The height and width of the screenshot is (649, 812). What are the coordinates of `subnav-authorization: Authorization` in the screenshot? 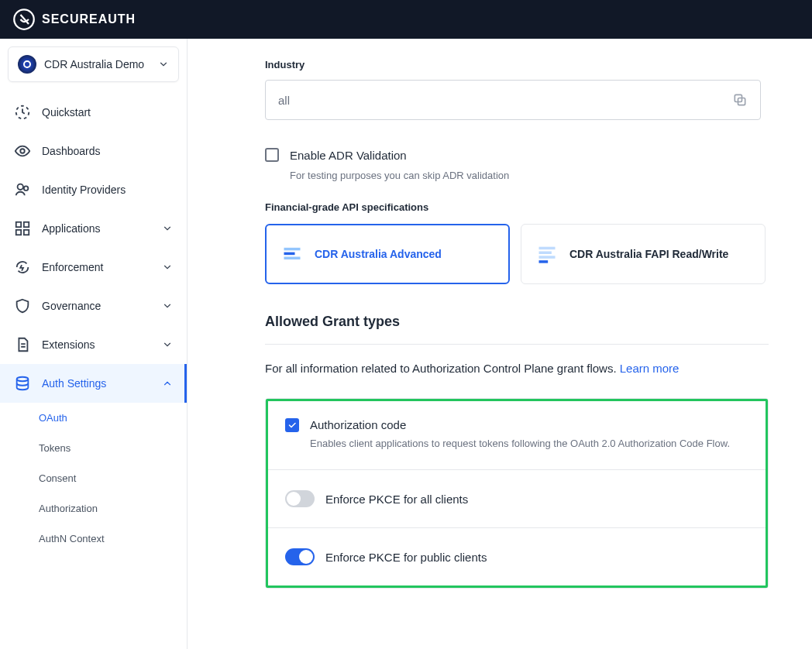 It's located at (113, 508).